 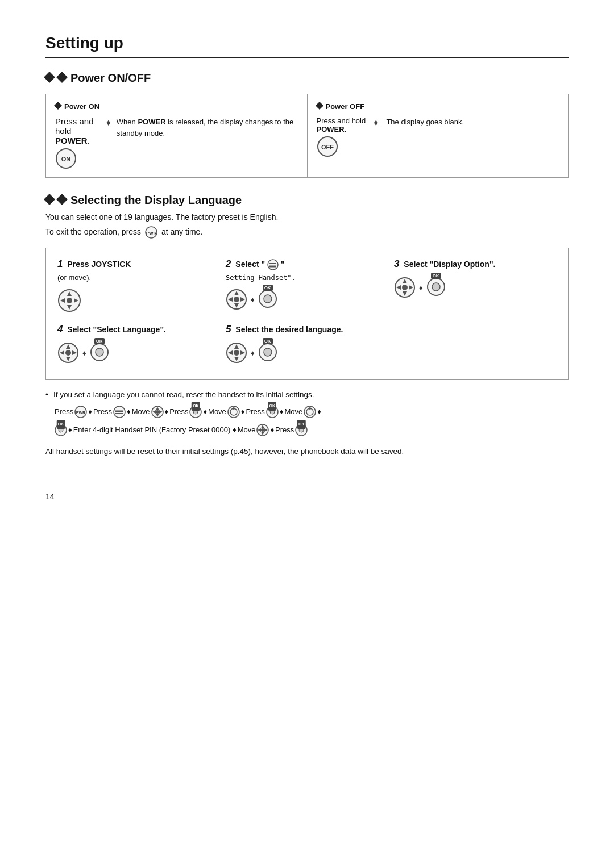 I want to click on final-note: All handset settings will be reset to th…, so click(x=307, y=452).